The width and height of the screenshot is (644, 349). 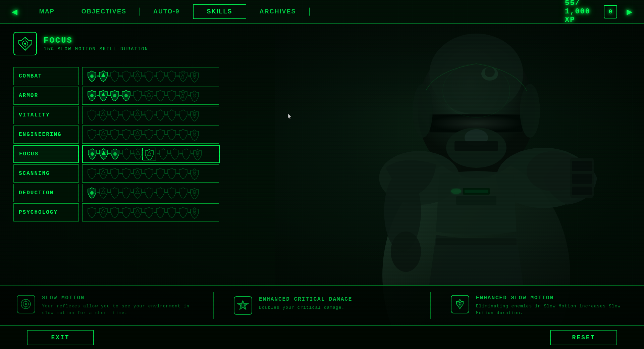 I want to click on tab-auto9: AUTO-9, so click(x=166, y=11).